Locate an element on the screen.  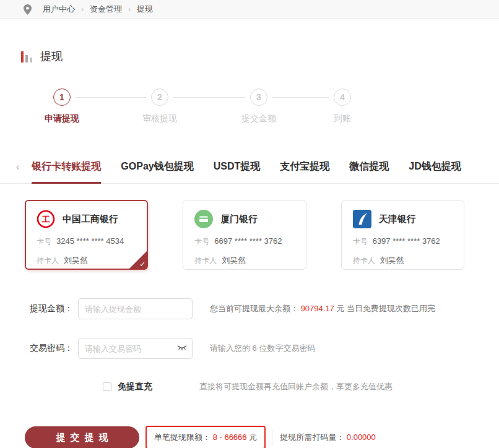
page-title-row: 提现 is located at coordinates (260, 56).